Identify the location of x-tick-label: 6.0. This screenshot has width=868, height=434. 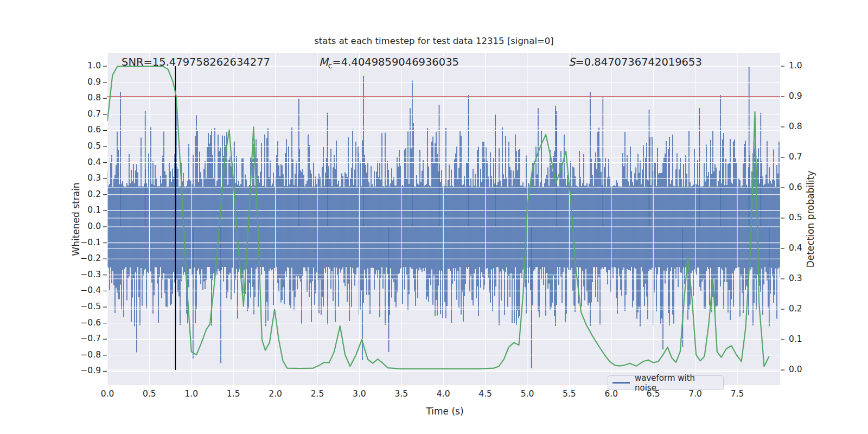
(611, 394).